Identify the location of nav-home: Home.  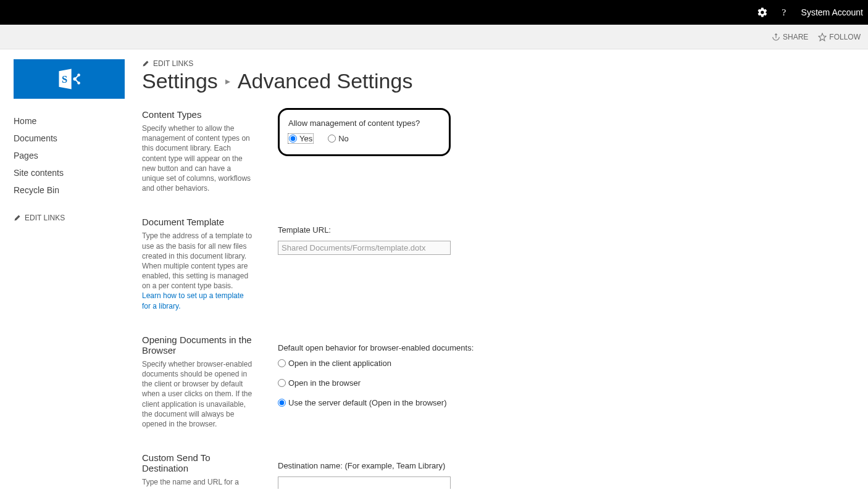
(75, 121).